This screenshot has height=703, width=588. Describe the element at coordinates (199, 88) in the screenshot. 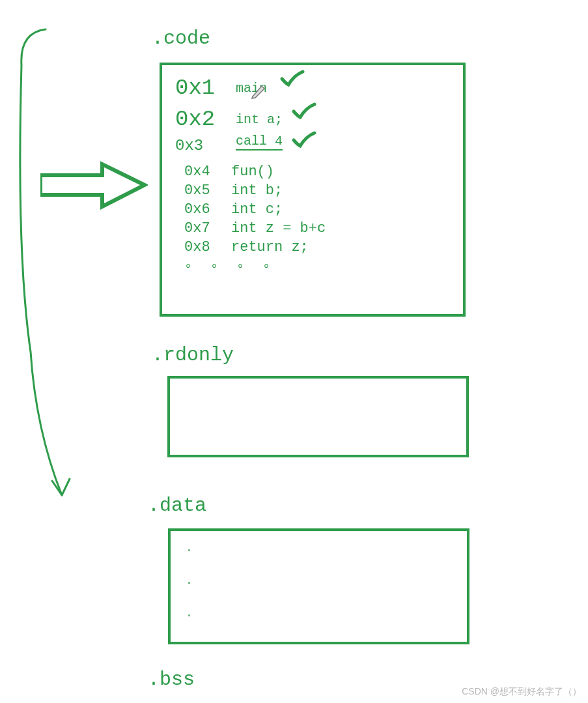

I see `addr-0x1: 0x1` at that location.